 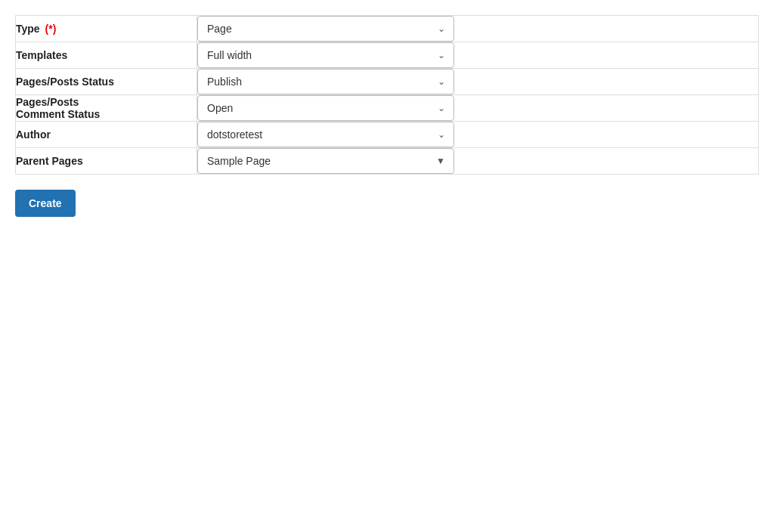 I want to click on select-wrapper-pages_posts_comment_status: OpenClosed⌄, so click(x=326, y=108).